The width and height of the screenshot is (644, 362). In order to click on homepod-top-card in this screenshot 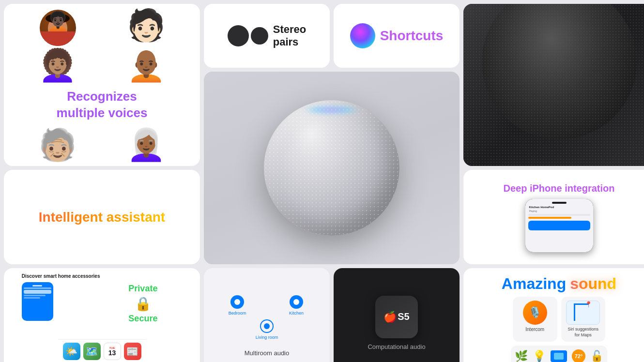, I will do `click(554, 85)`.